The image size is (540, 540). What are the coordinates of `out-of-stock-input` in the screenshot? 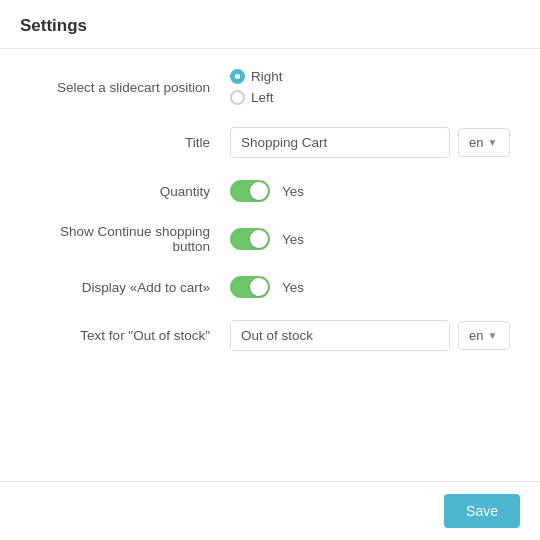 It's located at (340, 336).